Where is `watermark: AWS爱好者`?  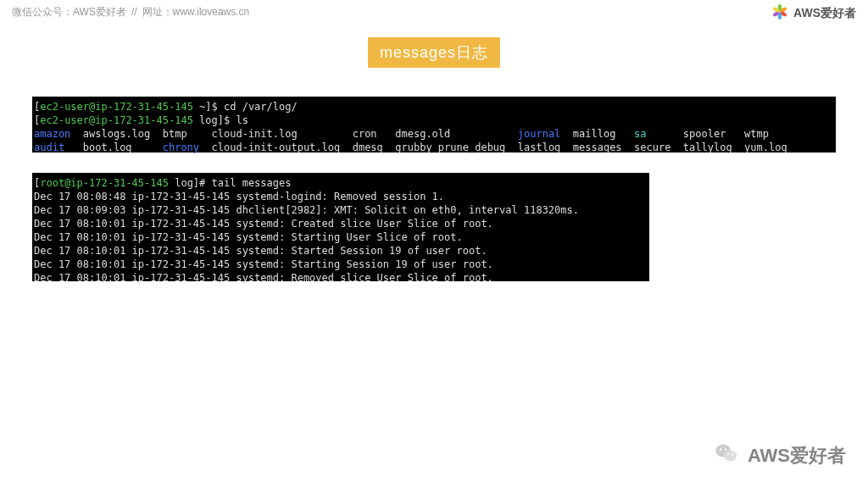 watermark: AWS爱好者 is located at coordinates (780, 456).